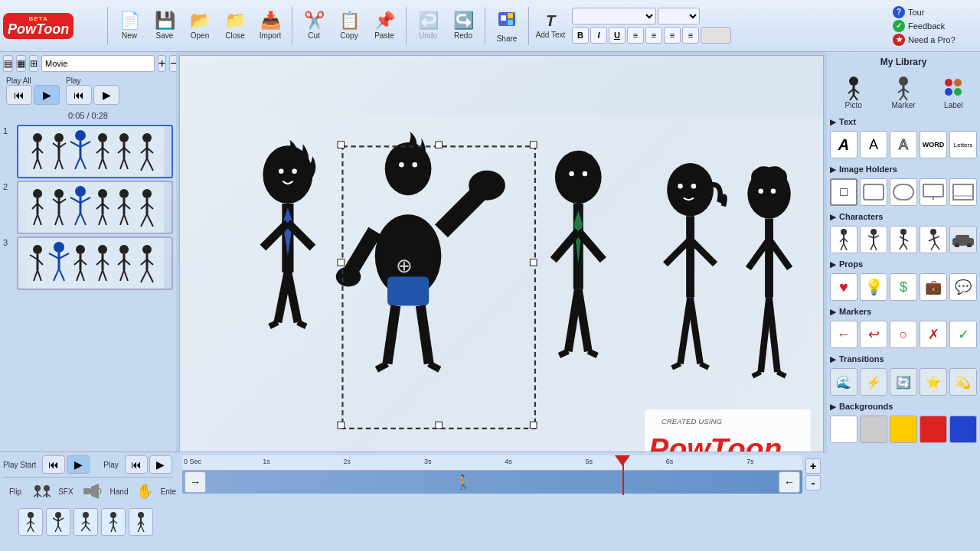 The width and height of the screenshot is (980, 551). I want to click on slide-item-2: 2, so click(88, 207).